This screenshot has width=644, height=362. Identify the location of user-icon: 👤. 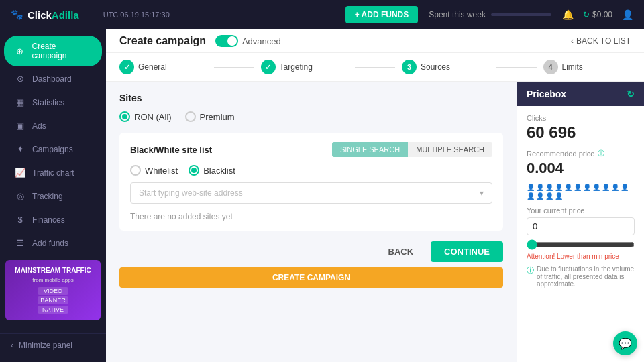
(628, 15).